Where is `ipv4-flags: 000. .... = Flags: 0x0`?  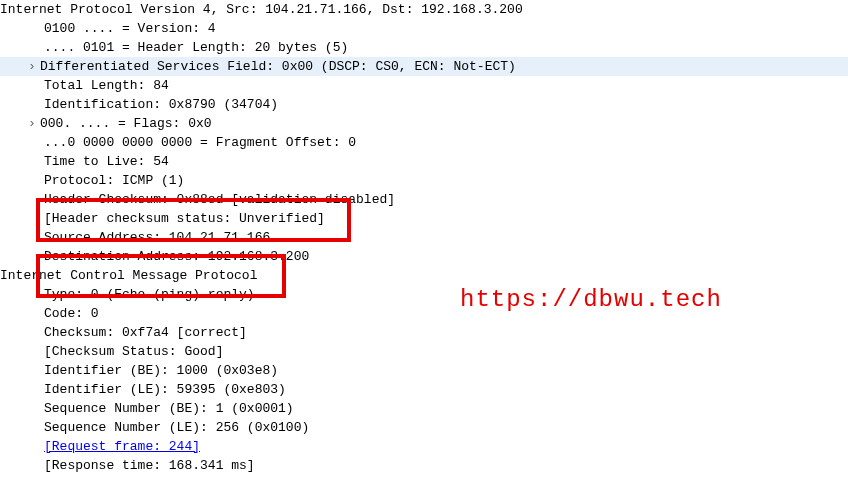 ipv4-flags: 000. .... = Flags: 0x0 is located at coordinates (424, 124).